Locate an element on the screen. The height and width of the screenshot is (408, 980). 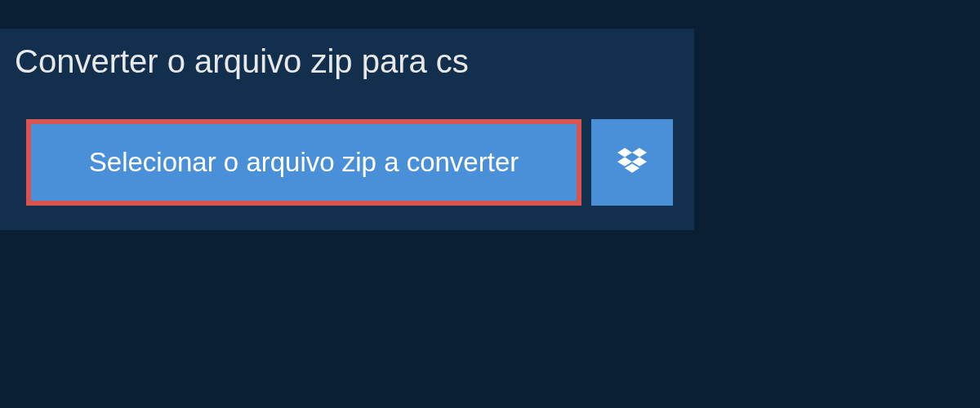
dropbox-icon is located at coordinates (632, 162).